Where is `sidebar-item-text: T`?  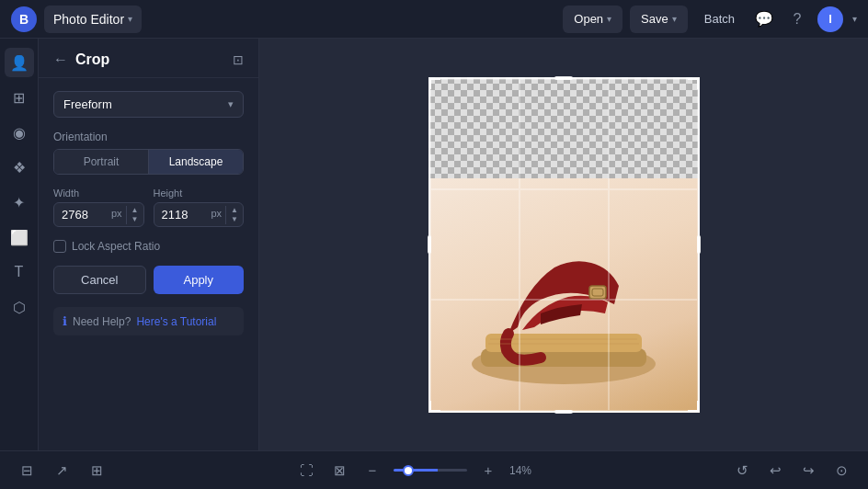
sidebar-item-text: T is located at coordinates (19, 272).